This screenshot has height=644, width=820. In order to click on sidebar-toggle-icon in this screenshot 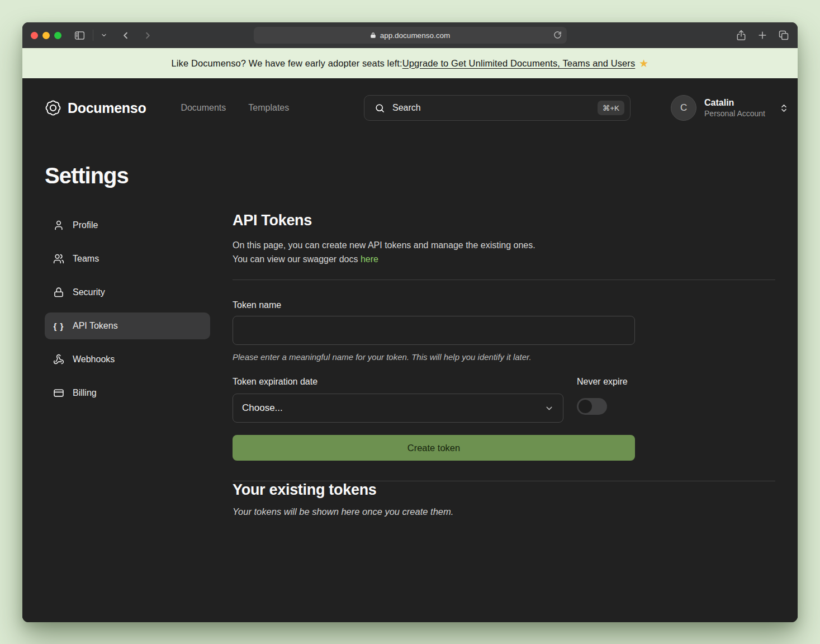, I will do `click(79, 36)`.